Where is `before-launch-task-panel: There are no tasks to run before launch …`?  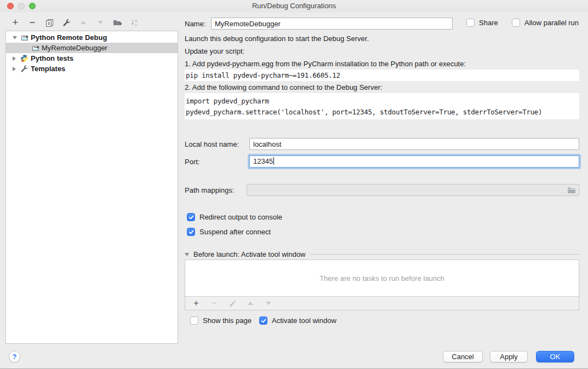 before-launch-task-panel: There are no tasks to run before launch … is located at coordinates (382, 285).